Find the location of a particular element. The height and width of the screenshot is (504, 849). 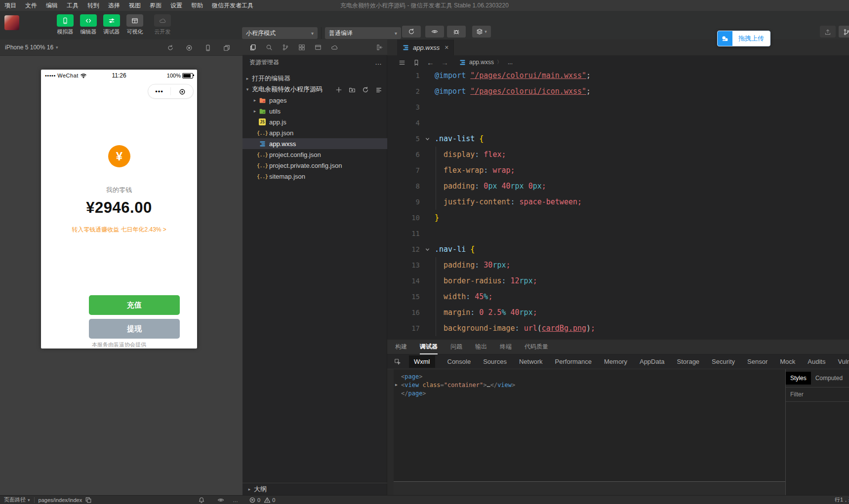

styles-tab-Computed: Computed is located at coordinates (829, 378).